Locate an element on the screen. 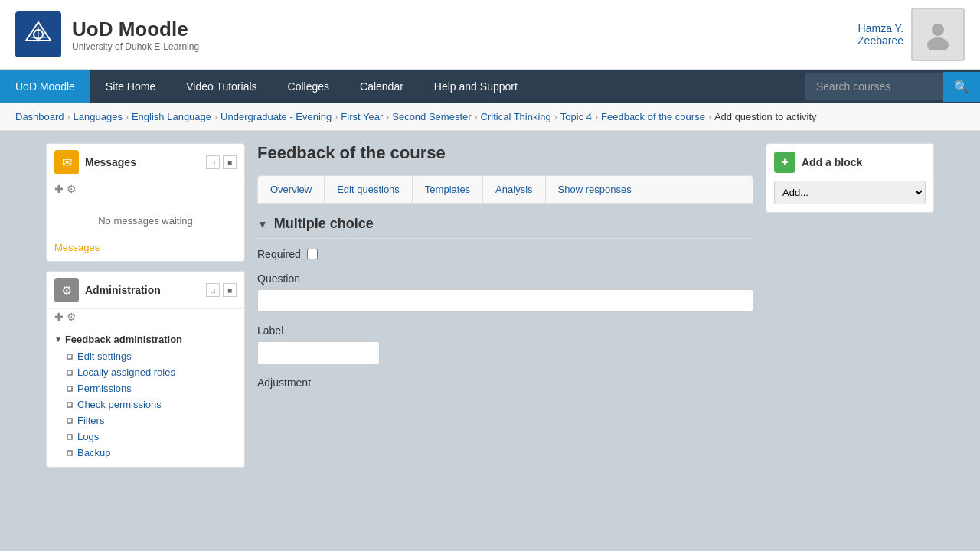  label-input is located at coordinates (318, 353).